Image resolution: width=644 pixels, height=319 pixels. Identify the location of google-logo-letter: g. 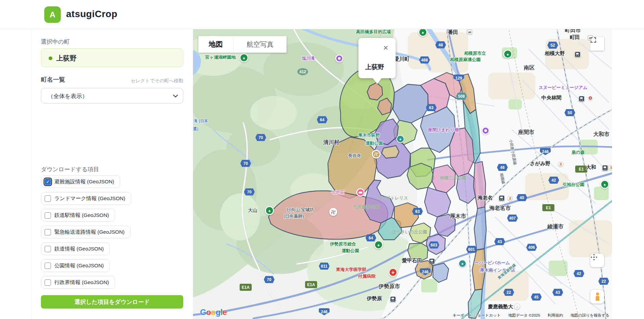
(218, 312).